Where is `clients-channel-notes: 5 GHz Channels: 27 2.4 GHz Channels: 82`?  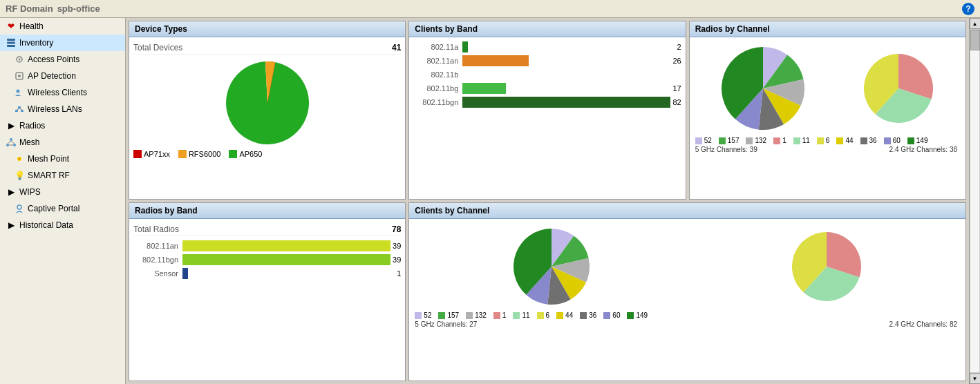 clients-channel-notes: 5 GHz Channels: 27 2.4 GHz Channels: 82 is located at coordinates (687, 325).